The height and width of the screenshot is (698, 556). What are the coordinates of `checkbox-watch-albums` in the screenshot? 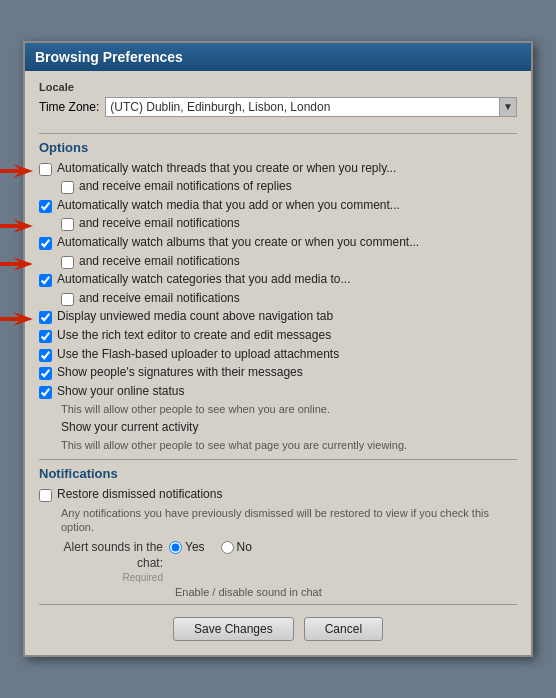 It's located at (46, 244).